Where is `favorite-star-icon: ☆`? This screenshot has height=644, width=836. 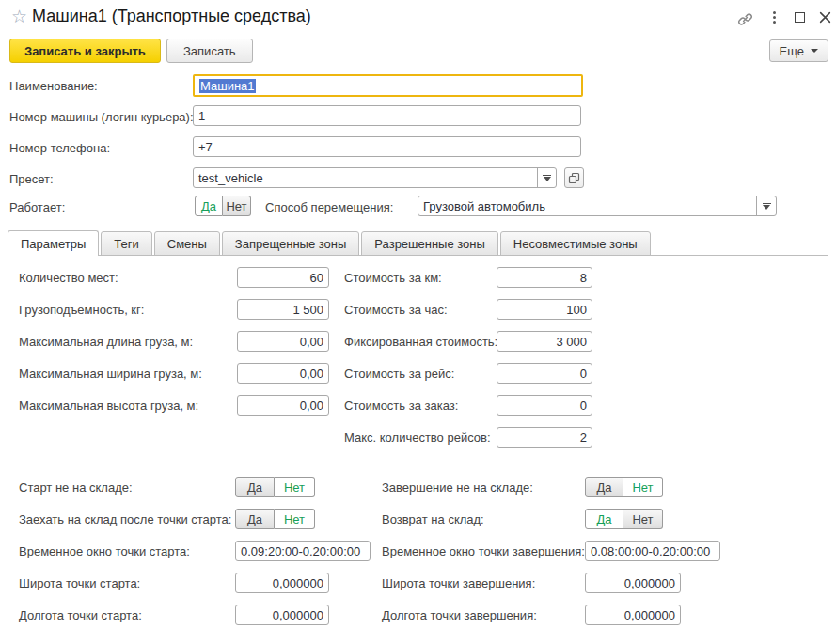 favorite-star-icon: ☆ is located at coordinates (19, 17).